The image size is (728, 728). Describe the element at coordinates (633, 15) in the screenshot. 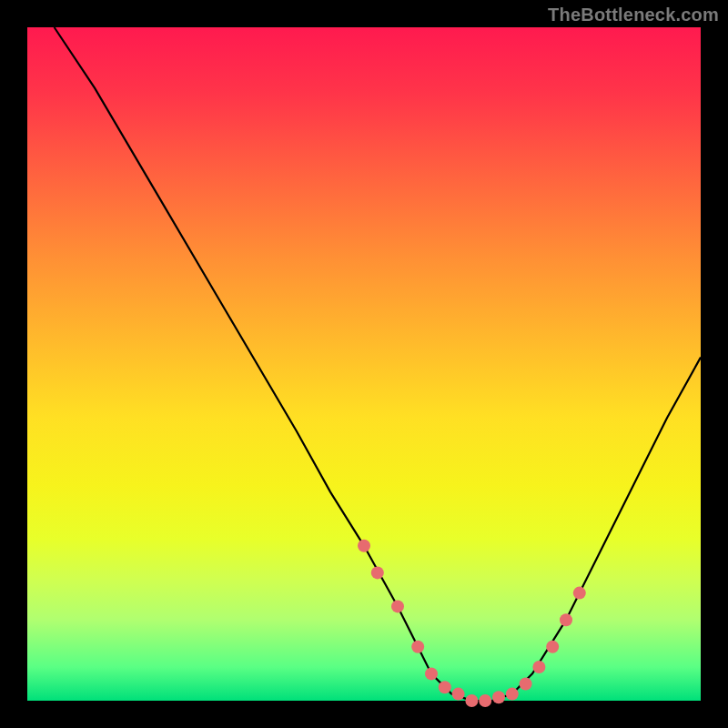

I see `watermark-text: TheBottleneck.com` at that location.